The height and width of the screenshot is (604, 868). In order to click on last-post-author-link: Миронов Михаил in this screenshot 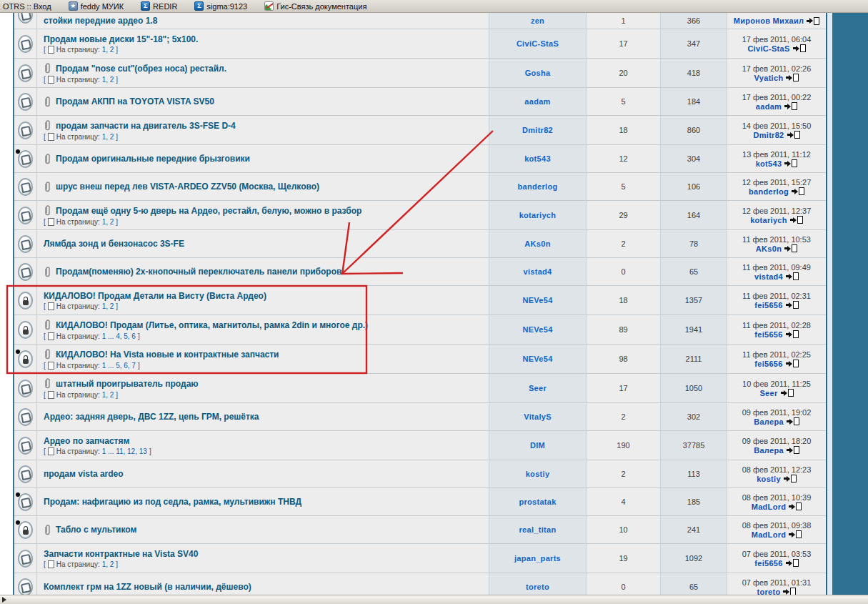, I will do `click(769, 21)`.